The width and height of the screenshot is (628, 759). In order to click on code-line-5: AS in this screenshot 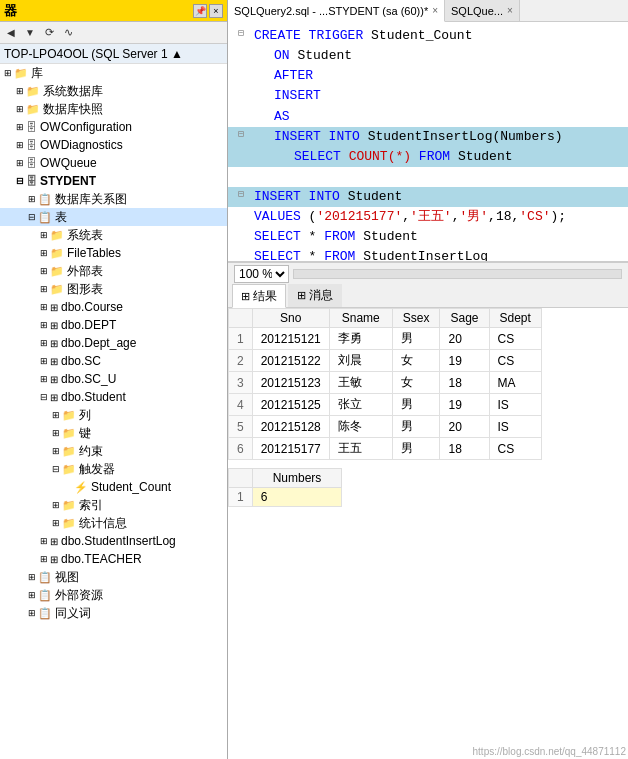, I will do `click(428, 117)`.